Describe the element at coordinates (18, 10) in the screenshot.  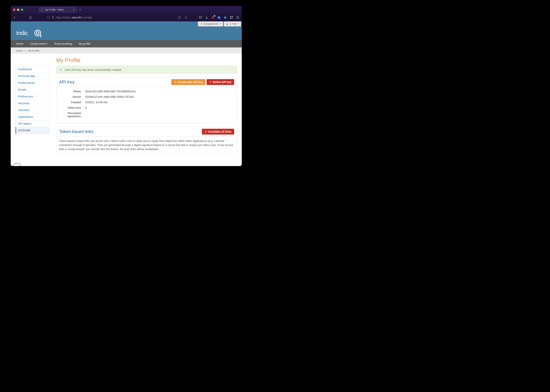
I see `minimize-window-button` at that location.